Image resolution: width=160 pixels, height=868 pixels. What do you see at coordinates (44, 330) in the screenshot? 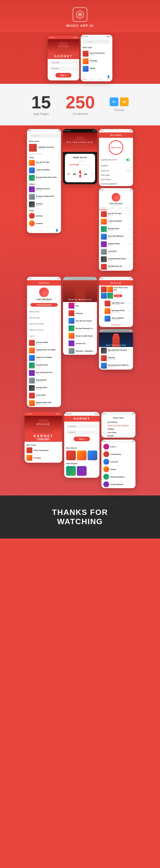
I see `menu-report: Report the account` at bounding box center [44, 330].